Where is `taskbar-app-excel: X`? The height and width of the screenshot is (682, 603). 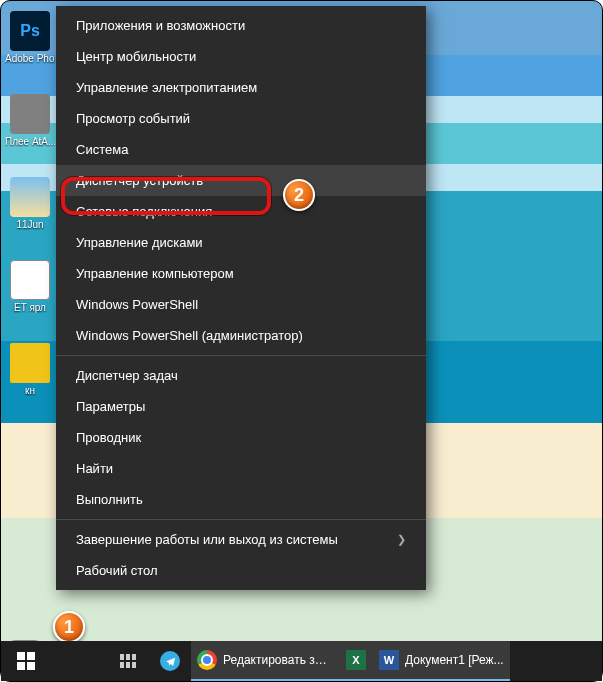
taskbar-app-excel: X is located at coordinates (356, 661).